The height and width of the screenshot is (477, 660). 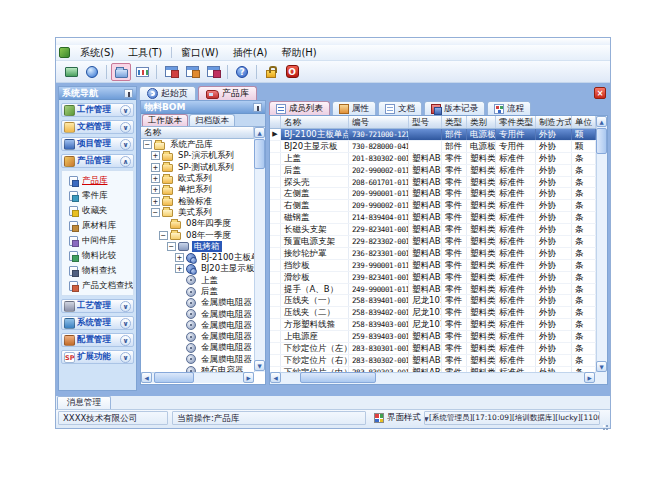 What do you see at coordinates (454, 122) in the screenshot?
I see `column-header-4: 类型` at bounding box center [454, 122].